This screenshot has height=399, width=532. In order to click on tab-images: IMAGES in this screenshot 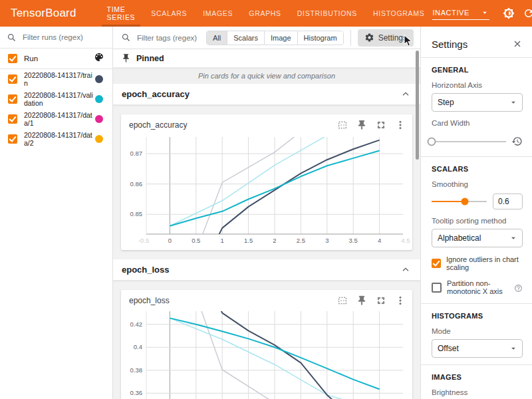, I will do `click(218, 13)`.